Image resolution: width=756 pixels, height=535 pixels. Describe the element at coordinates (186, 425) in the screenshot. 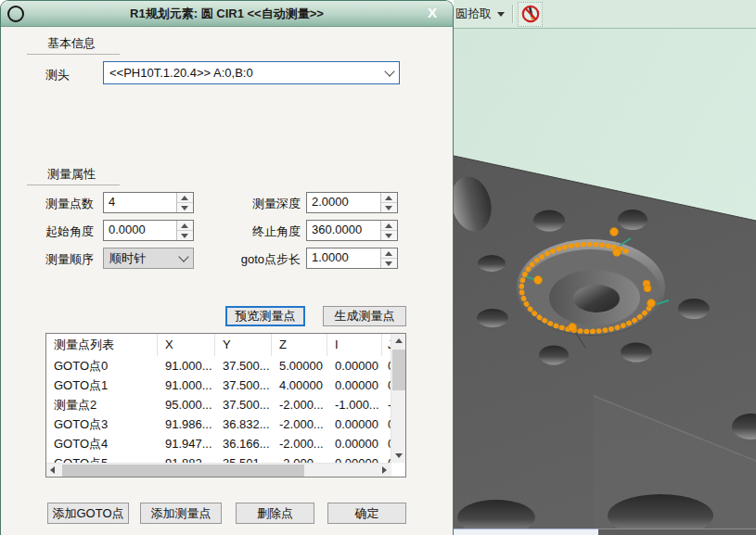

I see `cell-x: 91.986...` at that location.